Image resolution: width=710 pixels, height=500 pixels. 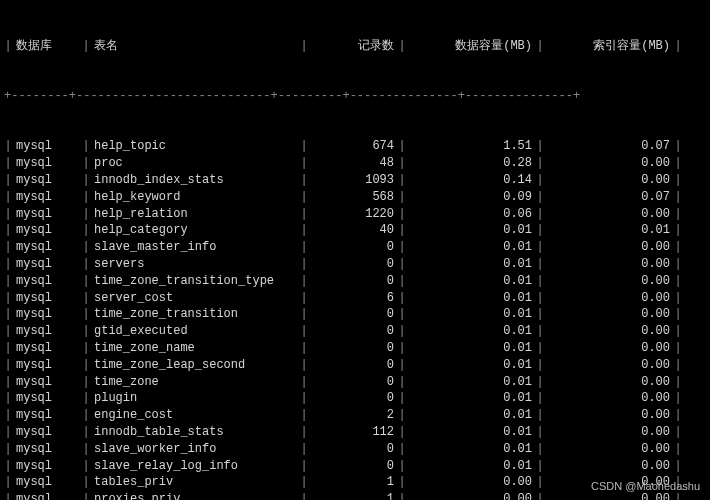 I want to click on cell-rows: 40, so click(x=353, y=230).